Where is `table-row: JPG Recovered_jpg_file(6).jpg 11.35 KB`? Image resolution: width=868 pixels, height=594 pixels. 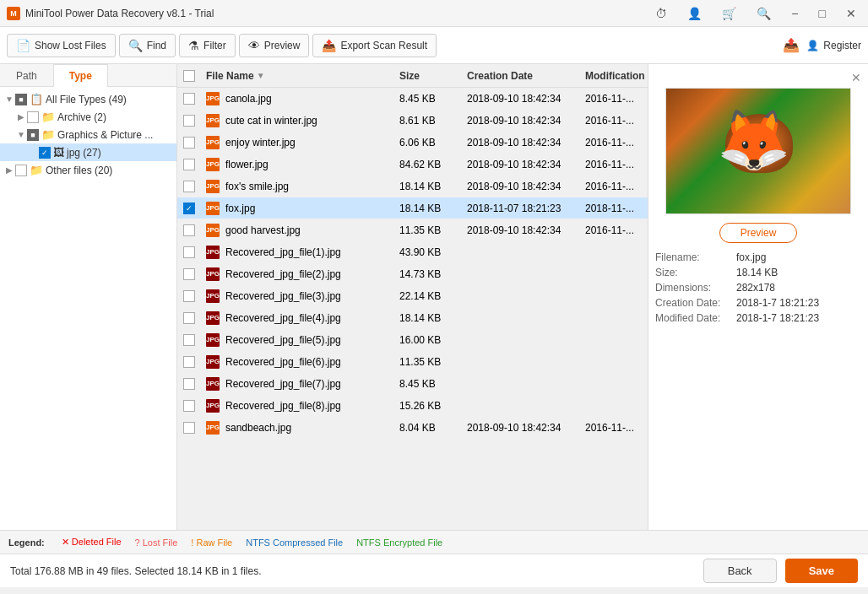 table-row: JPG Recovered_jpg_file(6).jpg 11.35 KB is located at coordinates (412, 362).